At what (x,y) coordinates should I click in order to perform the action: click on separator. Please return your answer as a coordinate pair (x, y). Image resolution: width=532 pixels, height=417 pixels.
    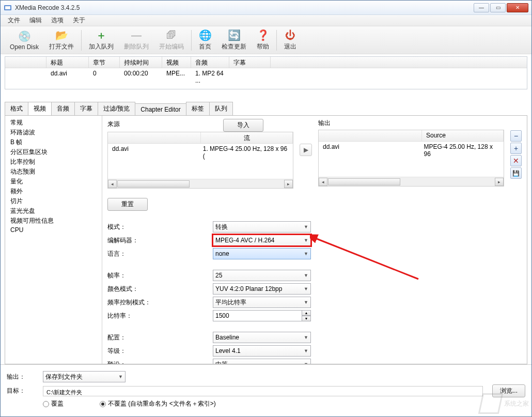
    Looking at the image, I should click on (82, 40).